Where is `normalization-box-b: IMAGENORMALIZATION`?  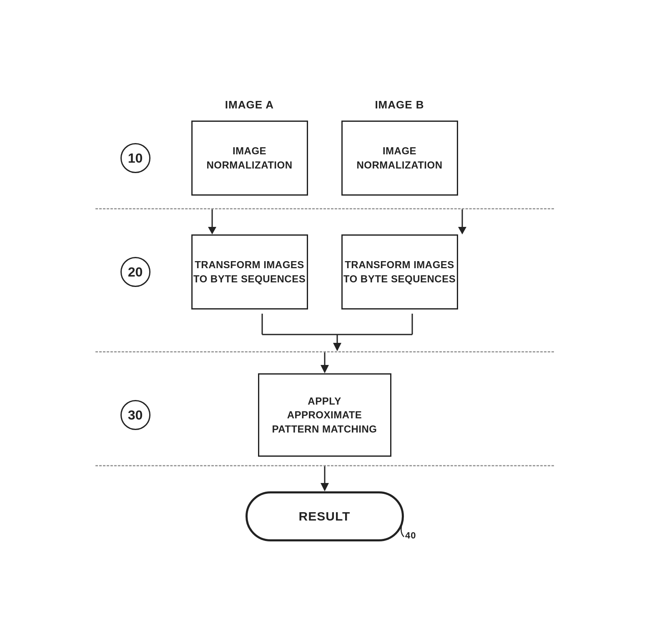
normalization-box-b: IMAGENORMALIZATION is located at coordinates (400, 158).